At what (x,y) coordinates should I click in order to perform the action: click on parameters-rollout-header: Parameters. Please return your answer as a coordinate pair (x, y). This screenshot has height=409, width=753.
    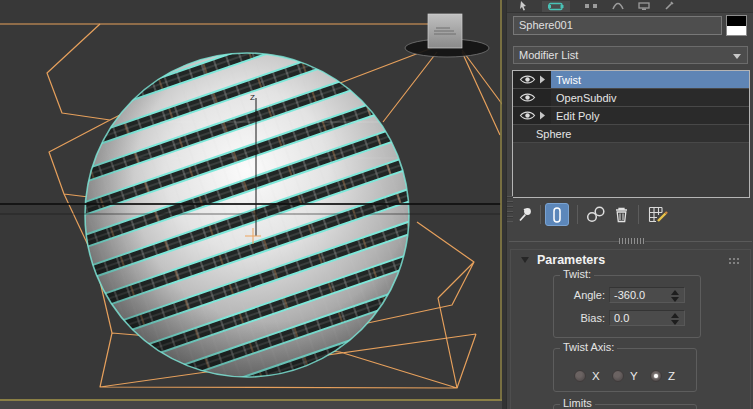
    Looking at the image, I should click on (630, 260).